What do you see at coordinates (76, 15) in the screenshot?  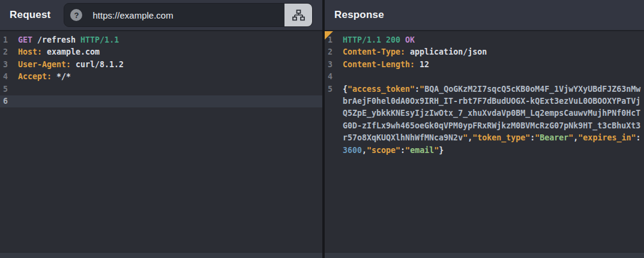 I see `help-icon: ?` at bounding box center [76, 15].